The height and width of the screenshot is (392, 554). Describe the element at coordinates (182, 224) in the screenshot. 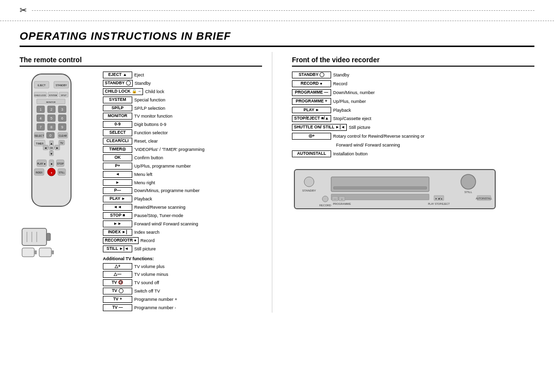

I see `button-list-item: ►►Forward wind/ Forward scanning` at that location.